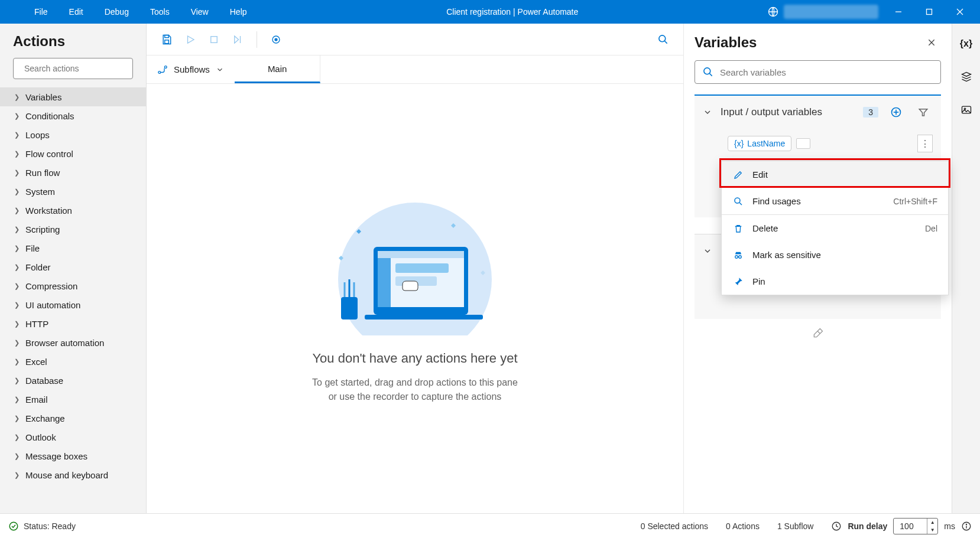 The image size is (980, 538). What do you see at coordinates (933, 522) in the screenshot?
I see `delay-up: ▲` at bounding box center [933, 522].